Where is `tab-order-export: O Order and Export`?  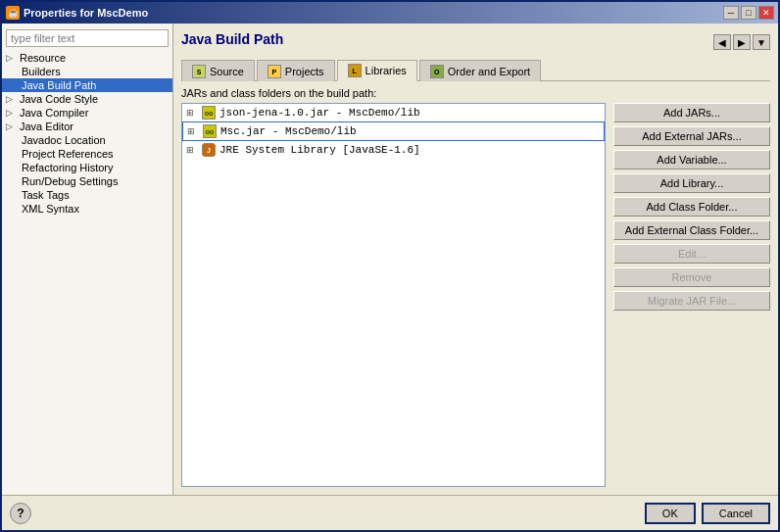 tab-order-export: O Order and Export is located at coordinates (480, 71).